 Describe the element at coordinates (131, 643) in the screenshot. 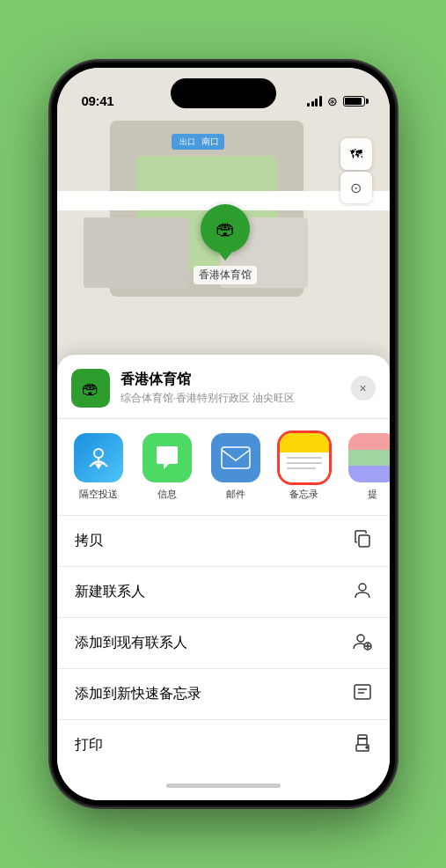

I see `add-existing-label: 添加到现有联系人` at that location.